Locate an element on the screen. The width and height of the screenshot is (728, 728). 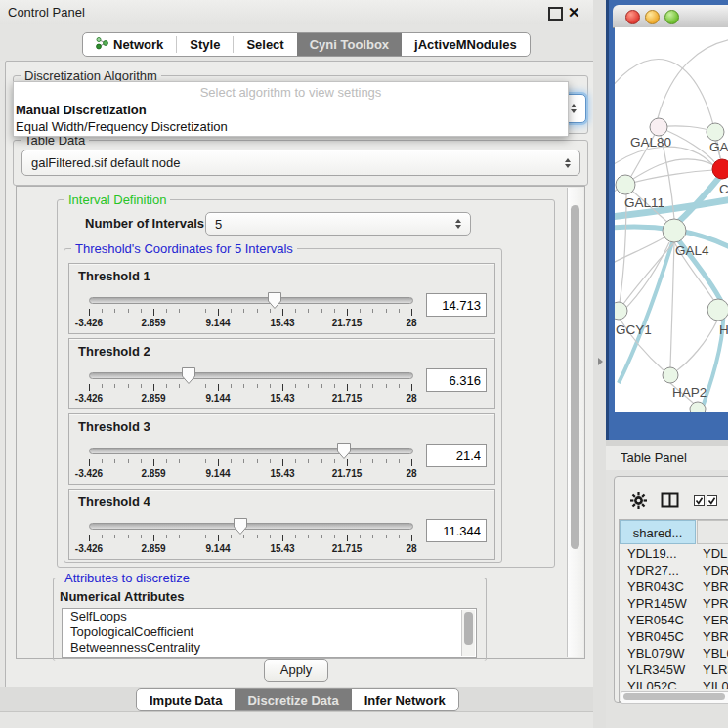
table-panel: shared... na YDL19...YDL1YDR27...YDR2YBR… is located at coordinates (670, 589).